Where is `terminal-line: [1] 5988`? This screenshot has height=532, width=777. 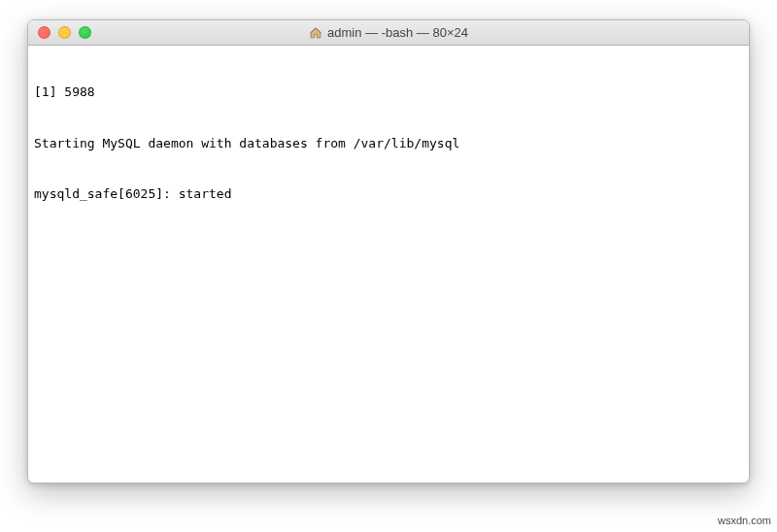 terminal-line: [1] 5988 is located at coordinates (388, 92).